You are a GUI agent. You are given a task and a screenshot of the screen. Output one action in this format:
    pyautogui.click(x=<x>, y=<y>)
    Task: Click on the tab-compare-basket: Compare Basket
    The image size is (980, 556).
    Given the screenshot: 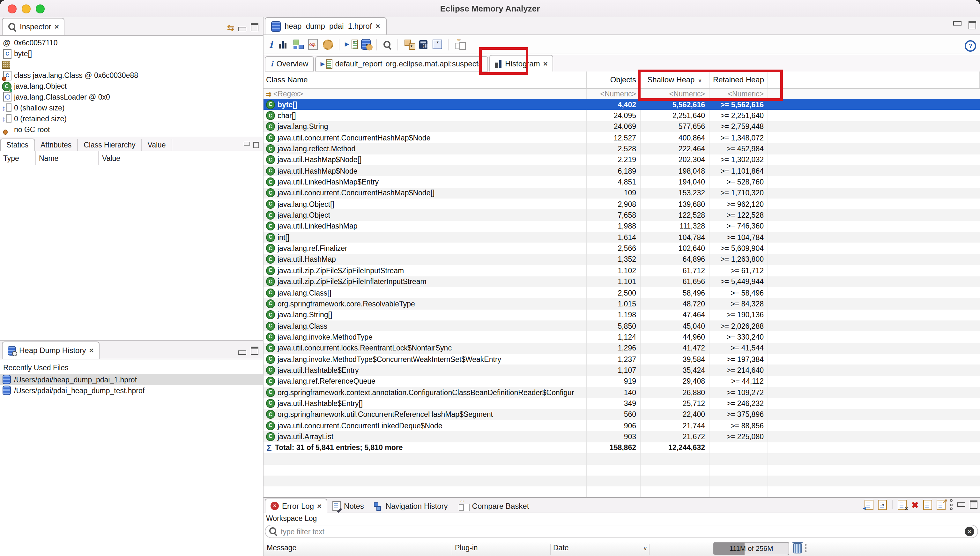 What is the action you would take?
    pyautogui.click(x=494, y=506)
    